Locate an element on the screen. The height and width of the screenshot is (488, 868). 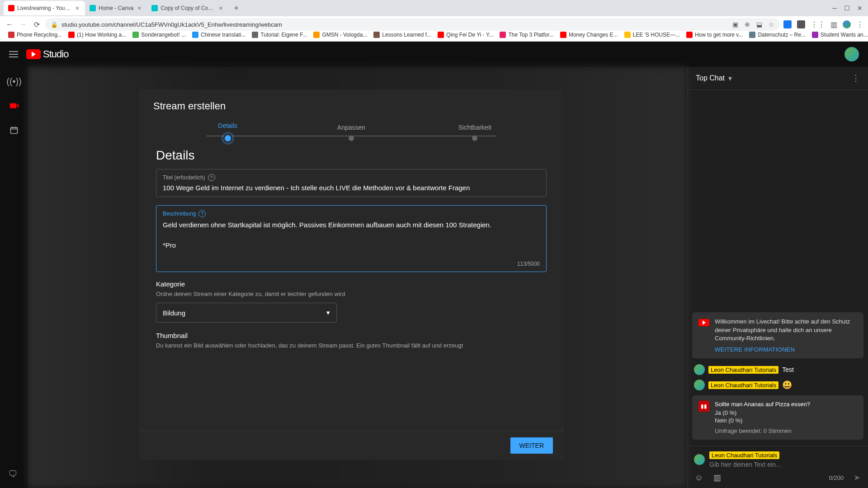
bookmark-label: Datenschutz – Re... is located at coordinates (781, 35).